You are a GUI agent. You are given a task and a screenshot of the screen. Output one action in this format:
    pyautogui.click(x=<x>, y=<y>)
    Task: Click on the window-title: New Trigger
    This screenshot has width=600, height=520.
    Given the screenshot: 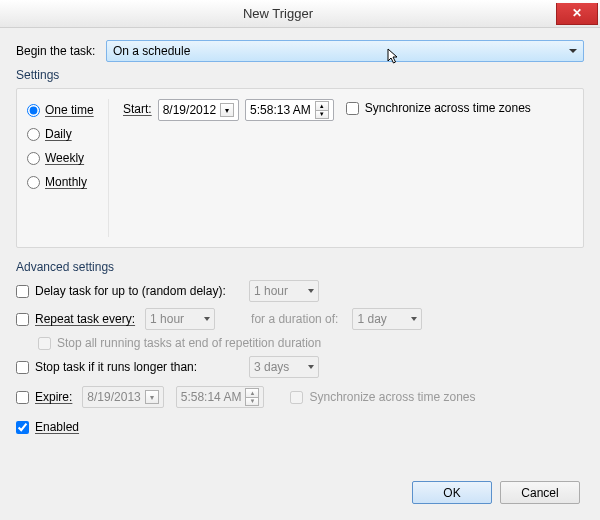 What is the action you would take?
    pyautogui.click(x=278, y=14)
    